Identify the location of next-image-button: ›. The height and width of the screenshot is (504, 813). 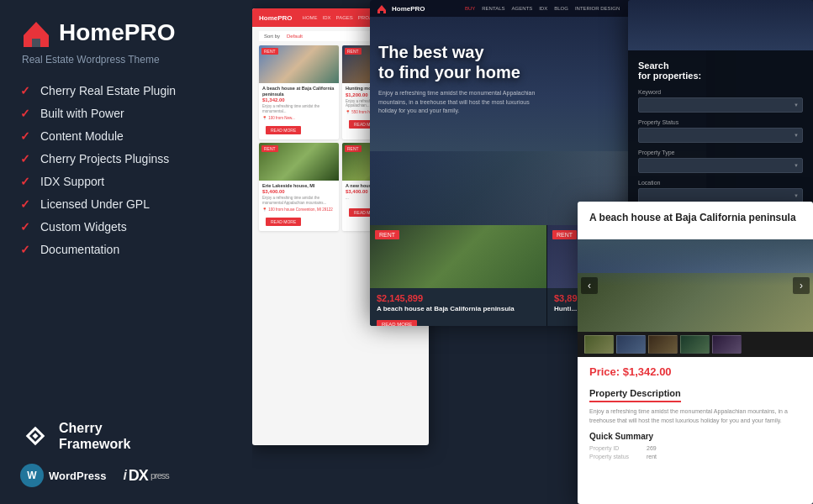
(801, 286).